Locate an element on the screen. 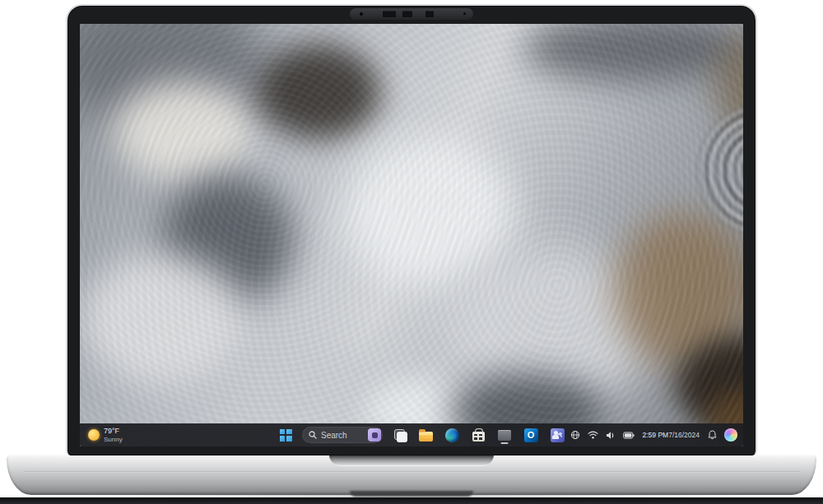 The height and width of the screenshot is (504, 823). sensor is located at coordinates (407, 14).